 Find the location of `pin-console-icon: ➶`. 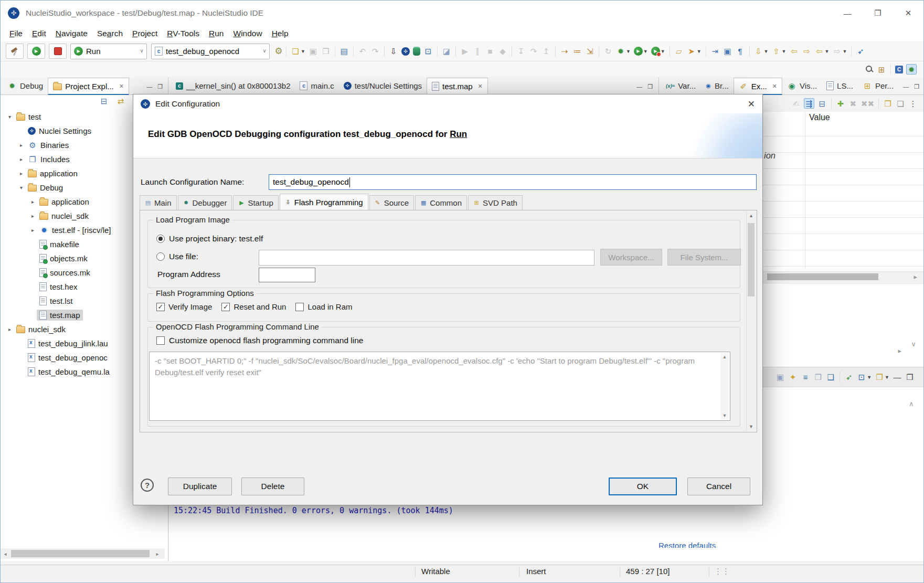

pin-console-icon: ➶ is located at coordinates (849, 377).